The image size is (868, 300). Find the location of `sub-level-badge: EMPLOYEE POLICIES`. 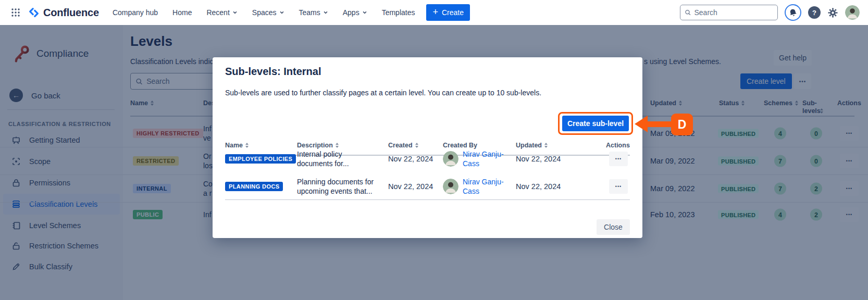

sub-level-badge: EMPLOYEE POLICIES is located at coordinates (261, 159).